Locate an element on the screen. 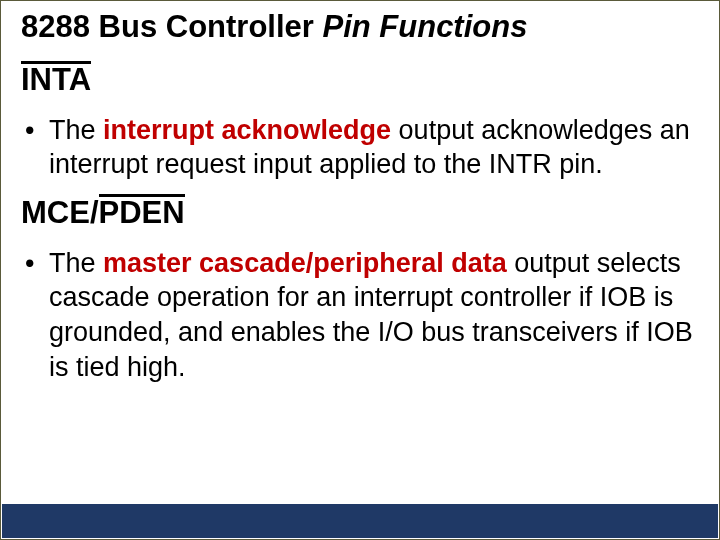 This screenshot has width=720, height=540. mce-pre: The is located at coordinates (76, 263).